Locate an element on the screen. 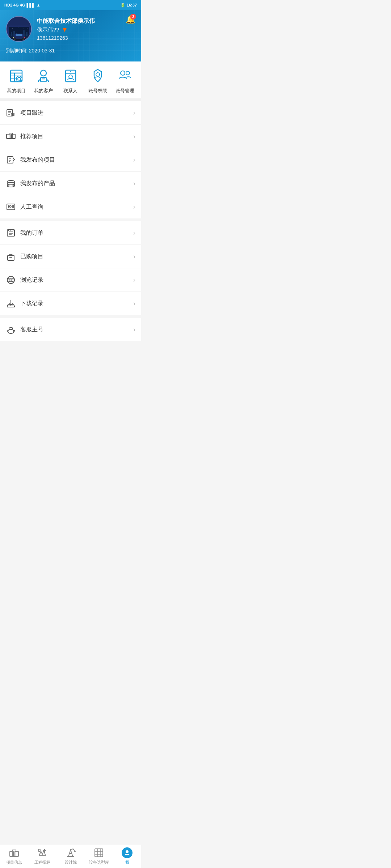  profile-row: 中能联合技术部侯示伟 侯示伟?? ▼ 13611219263 is located at coordinates (71, 29).